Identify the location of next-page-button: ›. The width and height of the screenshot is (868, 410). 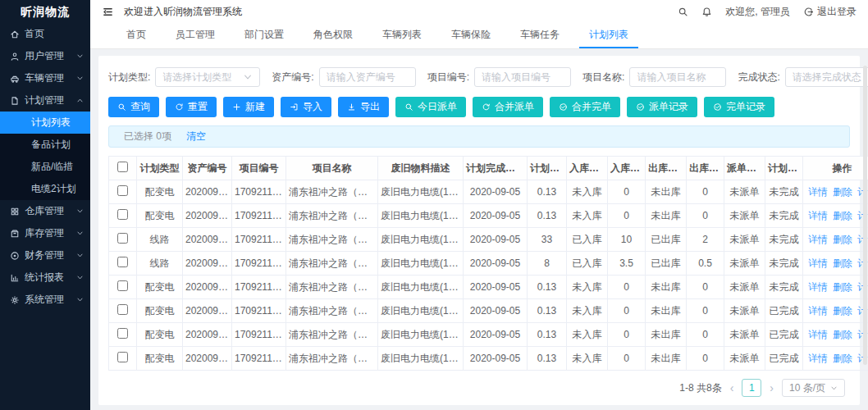
(771, 388).